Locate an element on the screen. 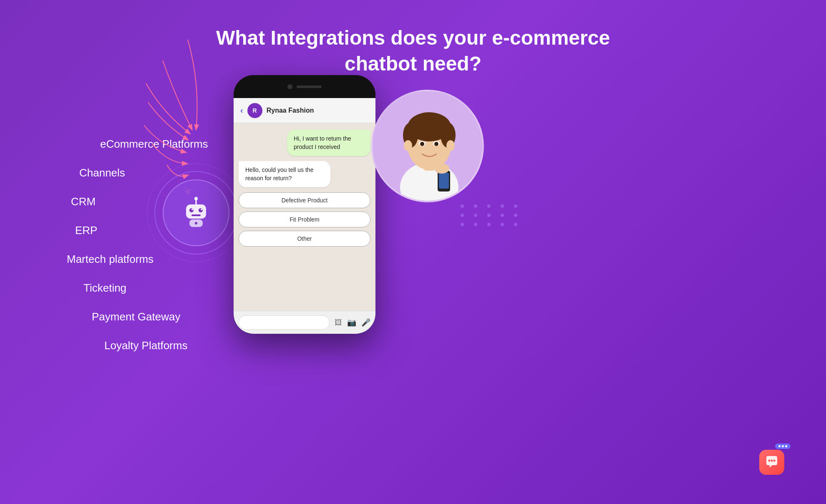 This screenshot has width=826, height=504. dot1 is located at coordinates (779, 446).